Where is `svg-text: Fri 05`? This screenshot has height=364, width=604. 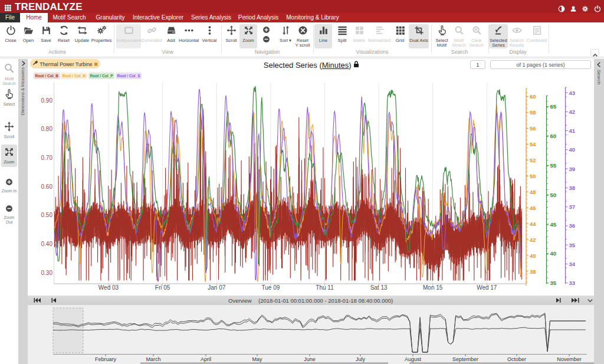
svg-text: Fri 05 is located at coordinates (163, 288).